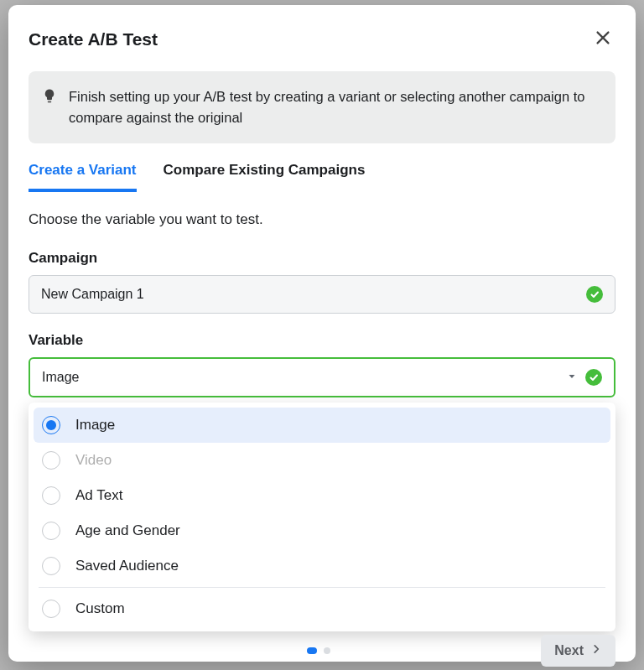  I want to click on option-label: Video, so click(94, 460).